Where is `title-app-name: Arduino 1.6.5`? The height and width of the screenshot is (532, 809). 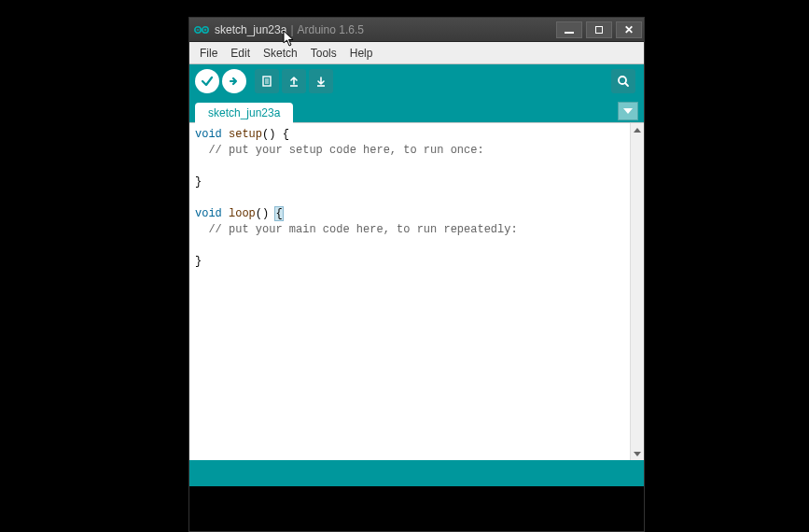 title-app-name: Arduino 1.6.5 is located at coordinates (330, 30).